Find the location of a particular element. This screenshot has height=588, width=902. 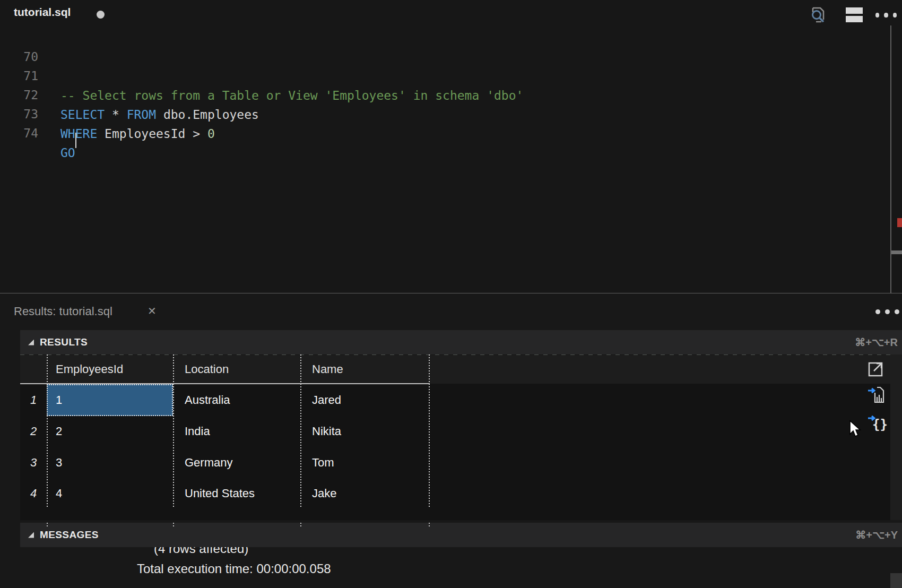

cell-location: Australia is located at coordinates (207, 400).